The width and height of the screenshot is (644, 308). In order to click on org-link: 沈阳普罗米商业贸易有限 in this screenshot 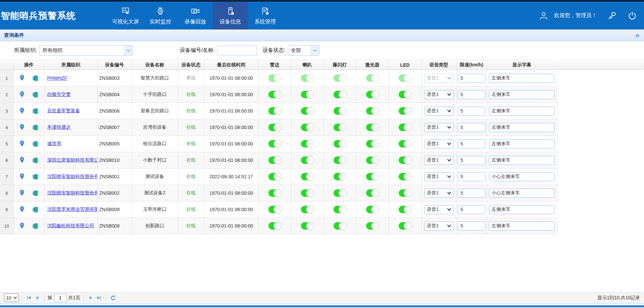, I will do `click(72, 209)`.